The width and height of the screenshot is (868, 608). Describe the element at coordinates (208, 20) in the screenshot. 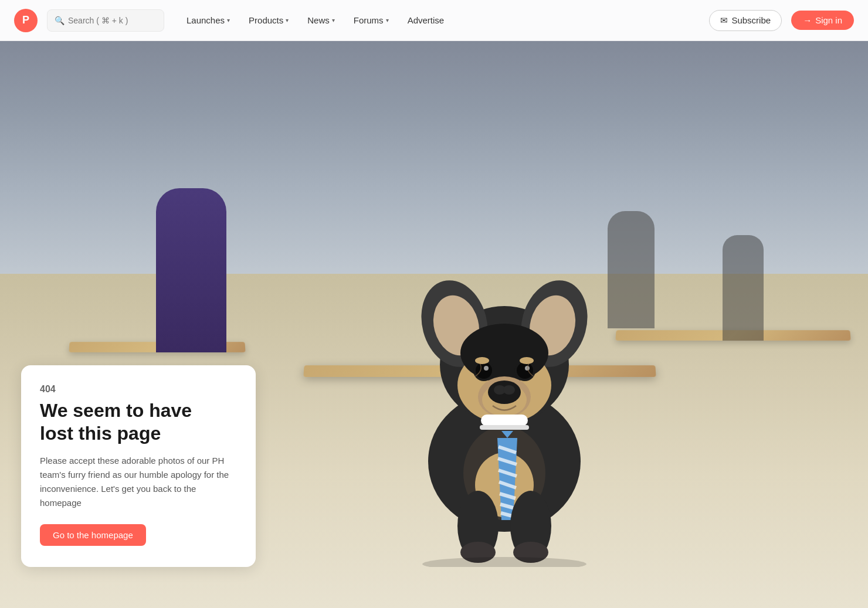

I see `nav-item-launches: Launches ▾` at that location.